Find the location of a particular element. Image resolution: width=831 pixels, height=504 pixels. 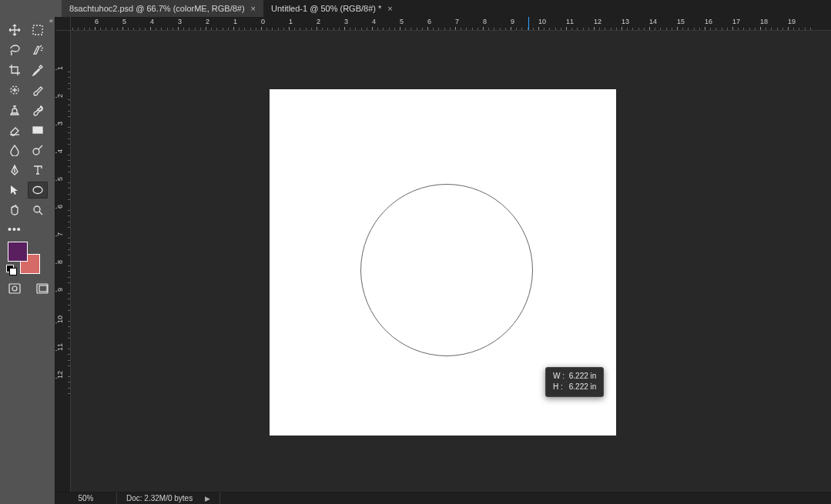

document-info-label: Doc: is located at coordinates (134, 499).